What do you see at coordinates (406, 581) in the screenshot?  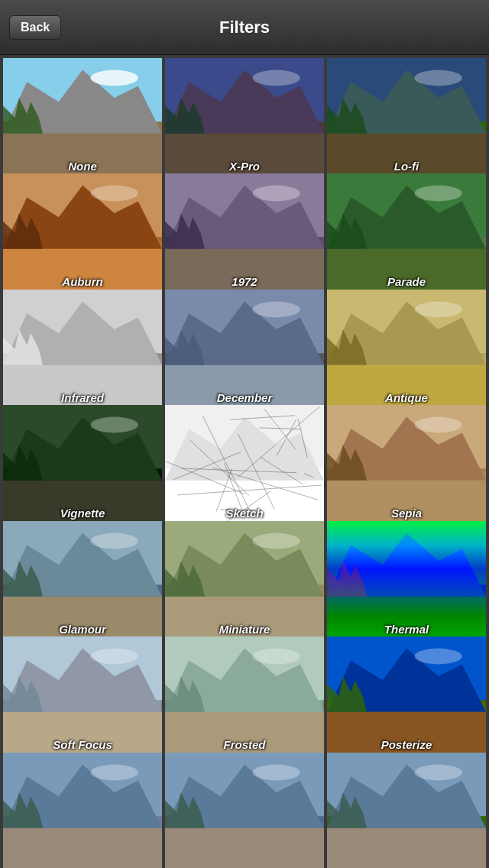 I see `filter-item-thermal: Thermal` at bounding box center [406, 581].